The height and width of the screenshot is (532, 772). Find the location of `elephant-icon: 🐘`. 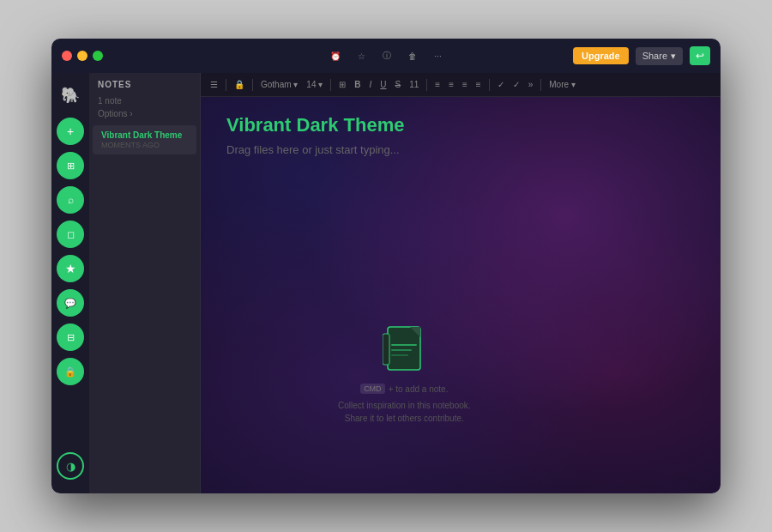

elephant-icon: 🐘 is located at coordinates (70, 95).